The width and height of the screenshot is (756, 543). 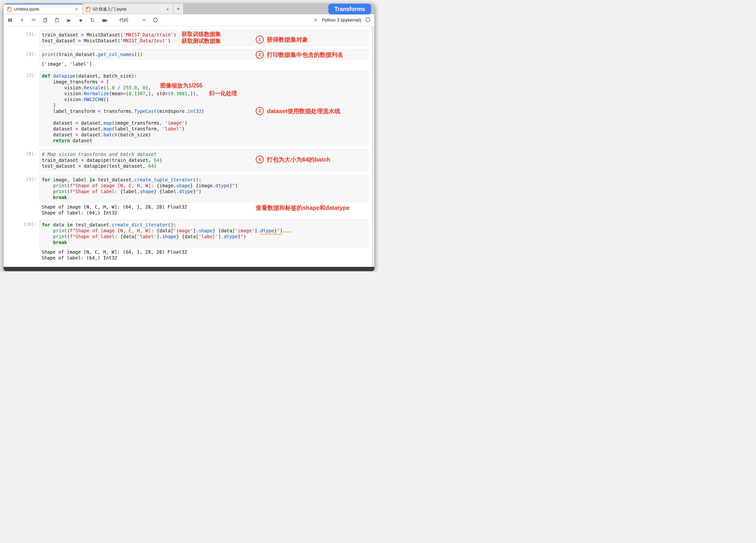 What do you see at coordinates (20, 54) in the screenshot?
I see `execution-count-label: [6]:` at bounding box center [20, 54].